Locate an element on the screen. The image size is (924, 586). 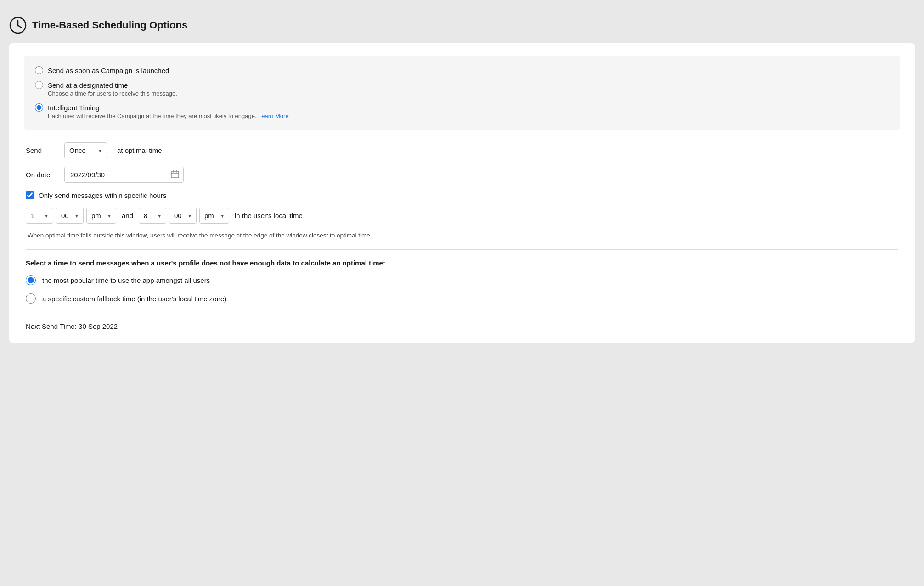
start-ampm-wrapper: ampm is located at coordinates (101, 216).